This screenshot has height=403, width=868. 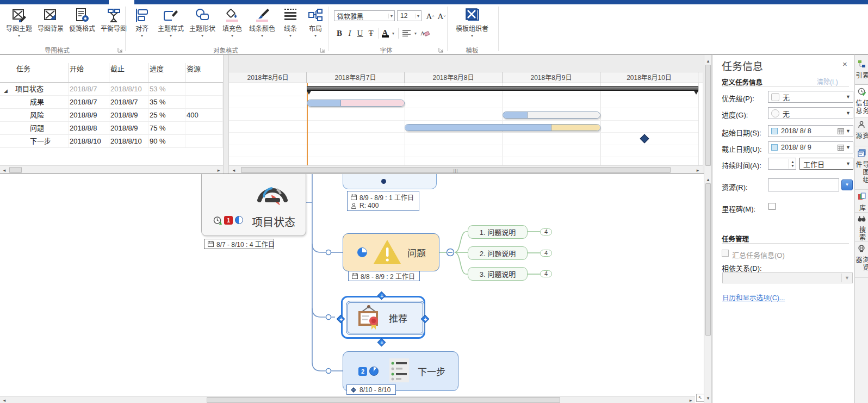 What do you see at coordinates (253, 204) in the screenshot?
I see `central-topic: 1 项目状态` at bounding box center [253, 204].